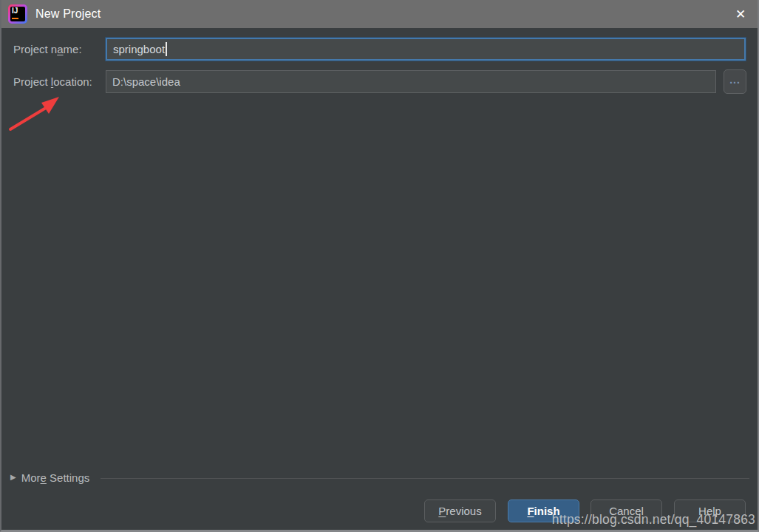 The width and height of the screenshot is (759, 532). What do you see at coordinates (56, 477) in the screenshot?
I see `more-settings-label: More Settings` at bounding box center [56, 477].